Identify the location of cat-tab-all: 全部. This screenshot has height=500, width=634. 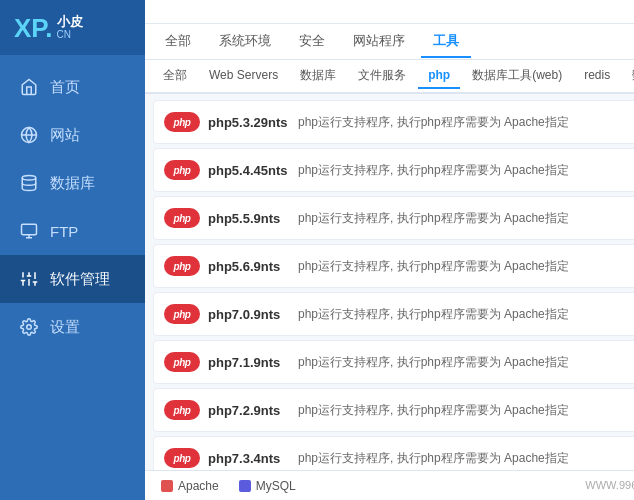
(178, 42).